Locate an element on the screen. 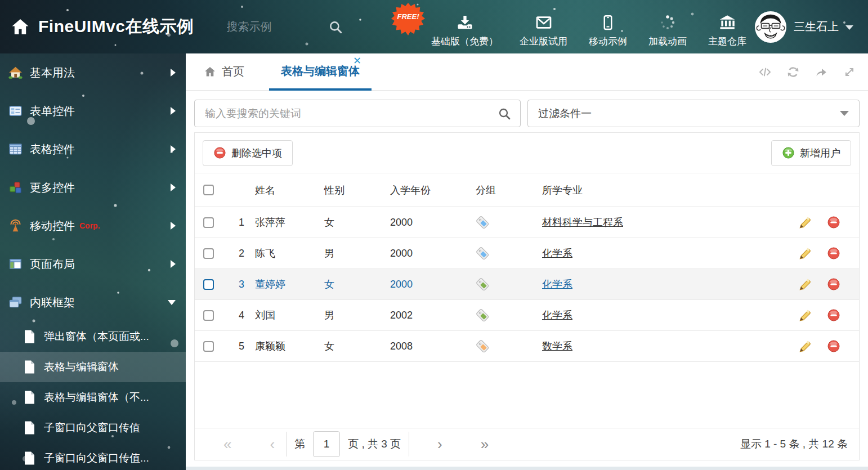 The image size is (868, 470). nav-item-enterprise-trial: 企业版试用 is located at coordinates (544, 27).